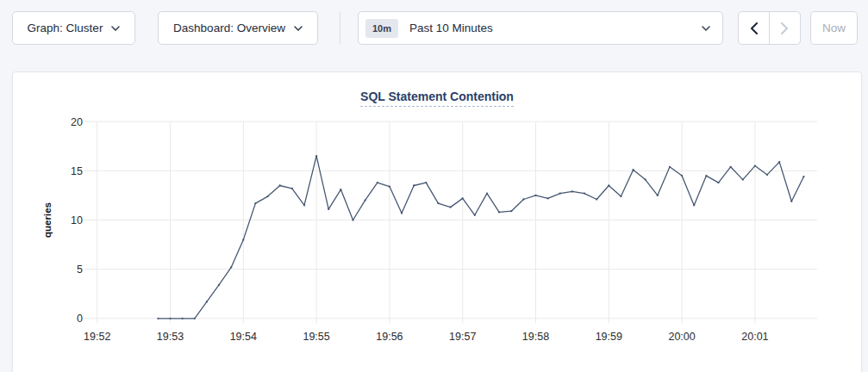 This screenshot has height=372, width=868. What do you see at coordinates (755, 337) in the screenshot?
I see `svg-text: 20:01` at bounding box center [755, 337].